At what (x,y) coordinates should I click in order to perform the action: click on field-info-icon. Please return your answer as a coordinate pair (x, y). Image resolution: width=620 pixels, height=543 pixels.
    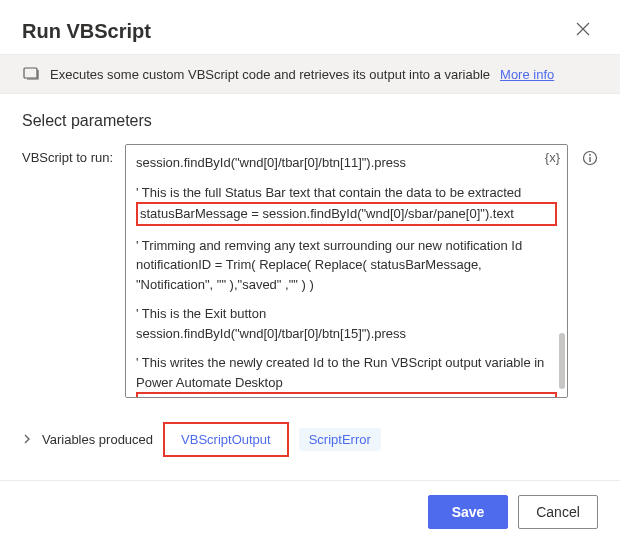
    Looking at the image, I should click on (590, 160).